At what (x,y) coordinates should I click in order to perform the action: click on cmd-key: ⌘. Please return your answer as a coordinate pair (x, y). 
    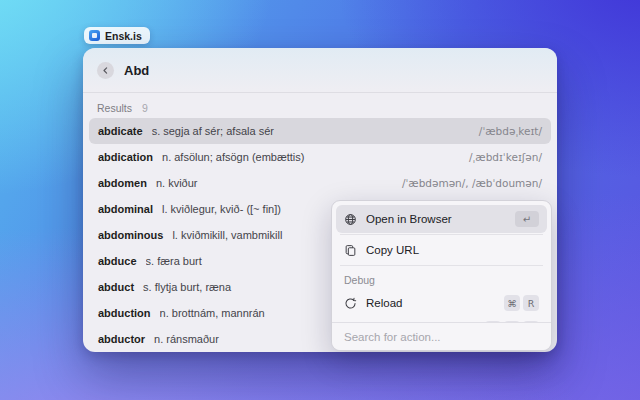
    Looking at the image, I should click on (512, 303).